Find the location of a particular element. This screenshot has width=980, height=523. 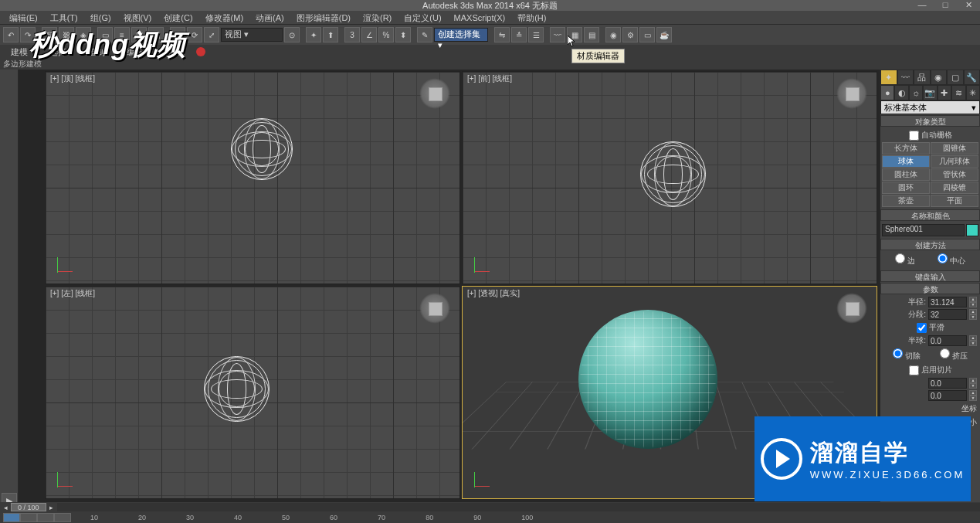

object-name-input: Sphere001 is located at coordinates (924, 230).